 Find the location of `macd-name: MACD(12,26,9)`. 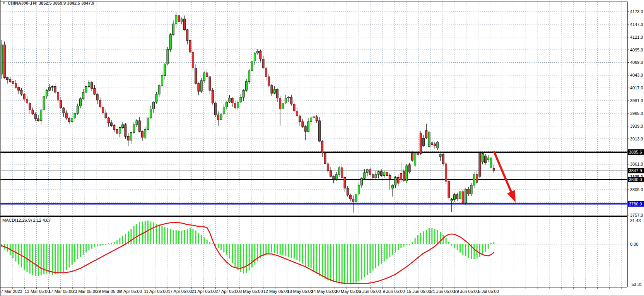

macd-name: MACD(12,26,9) is located at coordinates (17, 220).